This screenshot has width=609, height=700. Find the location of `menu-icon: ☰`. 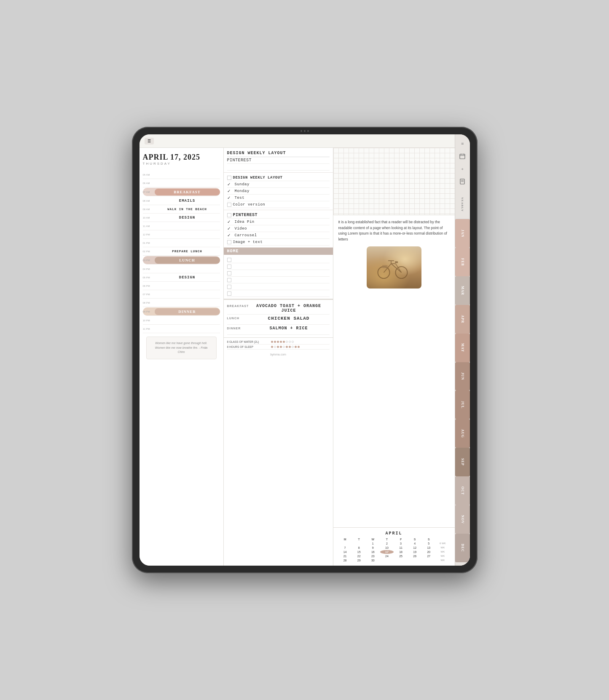

menu-icon: ☰ is located at coordinates (149, 141).